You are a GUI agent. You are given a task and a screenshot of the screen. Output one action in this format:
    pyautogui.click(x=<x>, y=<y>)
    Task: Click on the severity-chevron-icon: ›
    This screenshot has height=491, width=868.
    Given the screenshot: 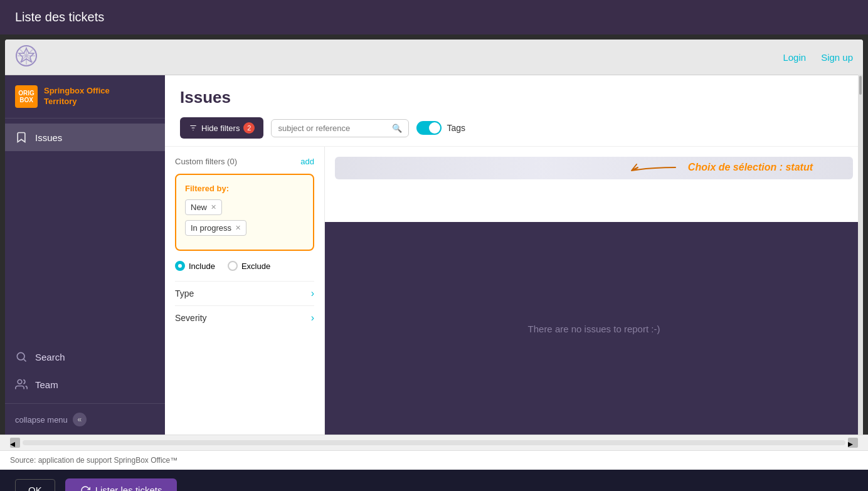 What is the action you would take?
    pyautogui.click(x=312, y=318)
    